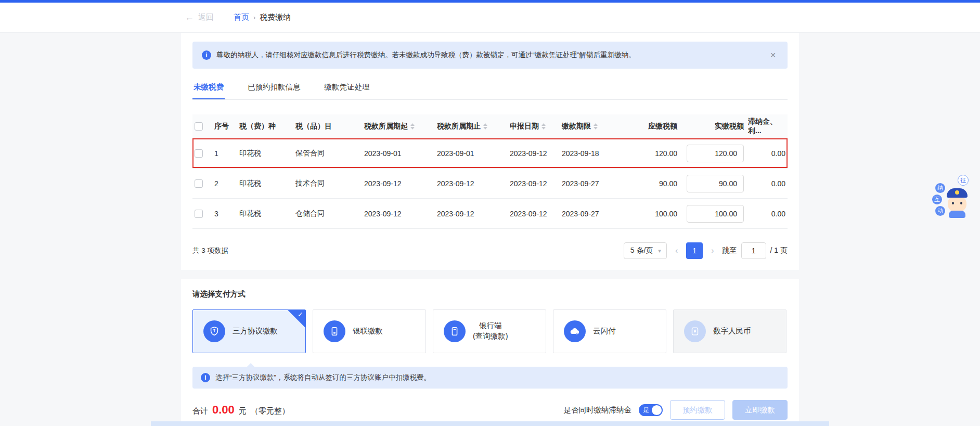  I want to click on pay-now-button: 立即缴款, so click(760, 410).